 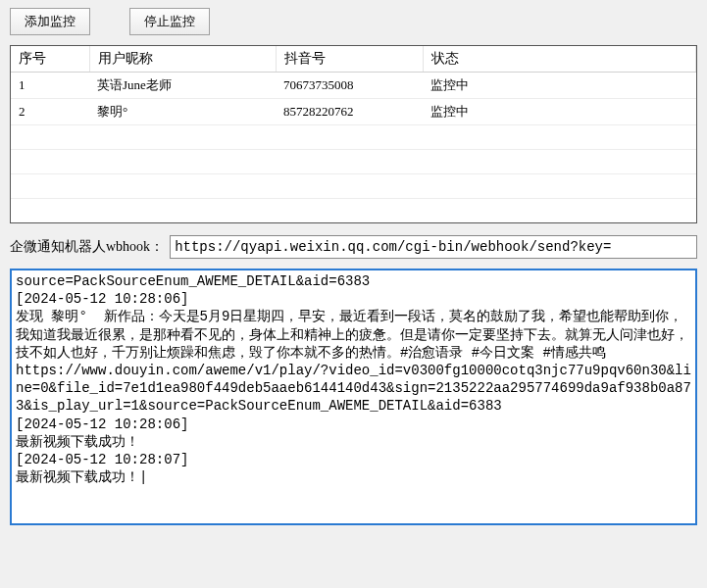 What do you see at coordinates (349, 112) in the screenshot?
I see `cell-douyin_id: 85728220762` at bounding box center [349, 112].